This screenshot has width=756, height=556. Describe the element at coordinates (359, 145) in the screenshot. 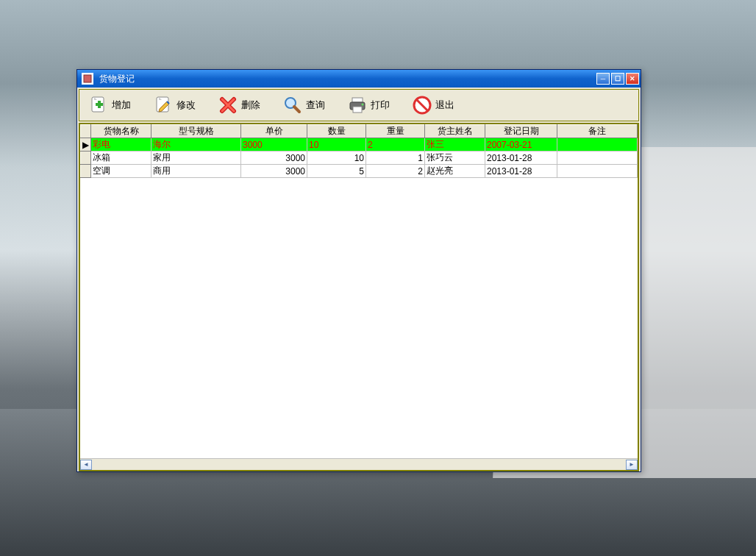

I see `table-row: ▶彩电海尔3000102张三2007-03-21` at that location.